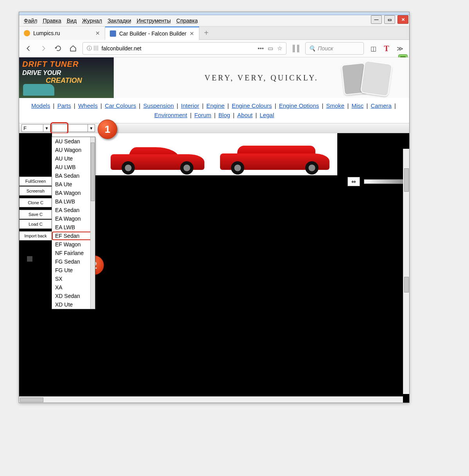 The height and width of the screenshot is (476, 469). What do you see at coordinates (36, 203) in the screenshot?
I see `clone-button: Clone C` at bounding box center [36, 203].